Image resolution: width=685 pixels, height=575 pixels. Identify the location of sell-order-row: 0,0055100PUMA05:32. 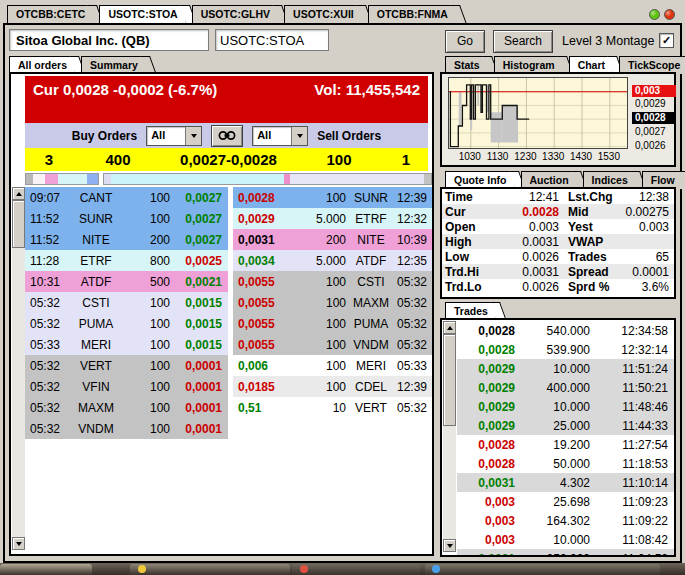
(332, 324).